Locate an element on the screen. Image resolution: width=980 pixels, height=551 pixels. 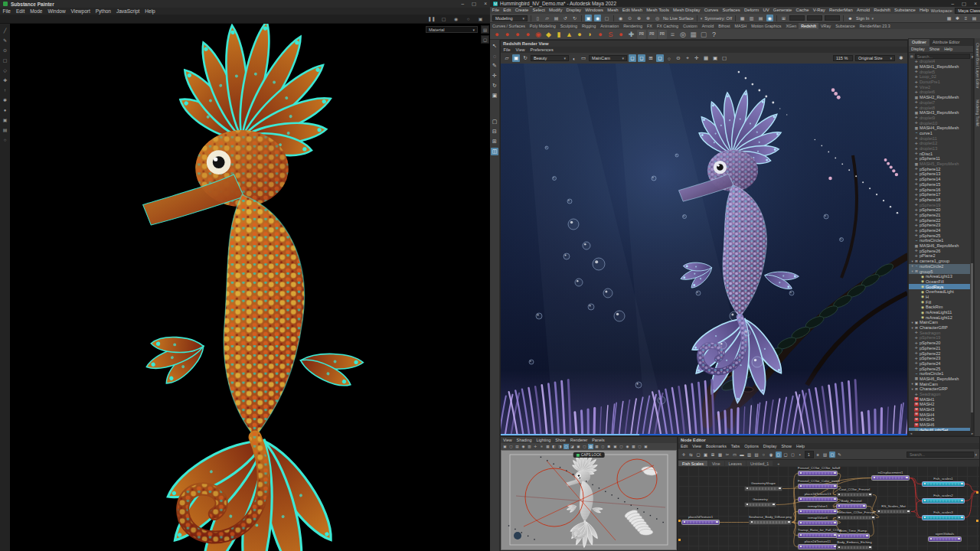
maya-menu-redshift: Redshift is located at coordinates (882, 11).